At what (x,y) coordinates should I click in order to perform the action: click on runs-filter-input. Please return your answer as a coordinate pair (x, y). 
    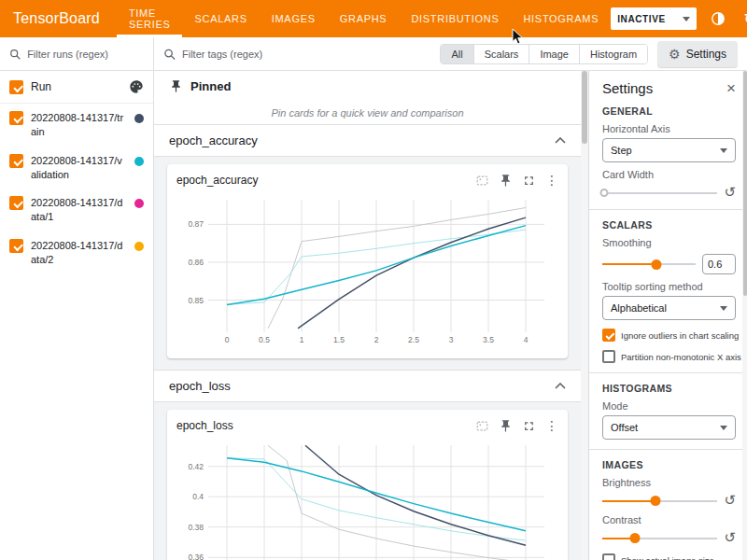
    Looking at the image, I should click on (86, 54).